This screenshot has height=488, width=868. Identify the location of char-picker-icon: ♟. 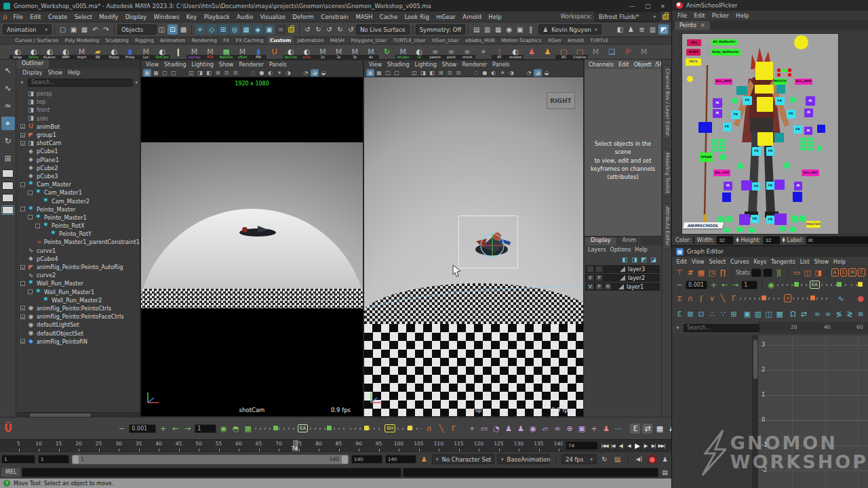
(606, 428).